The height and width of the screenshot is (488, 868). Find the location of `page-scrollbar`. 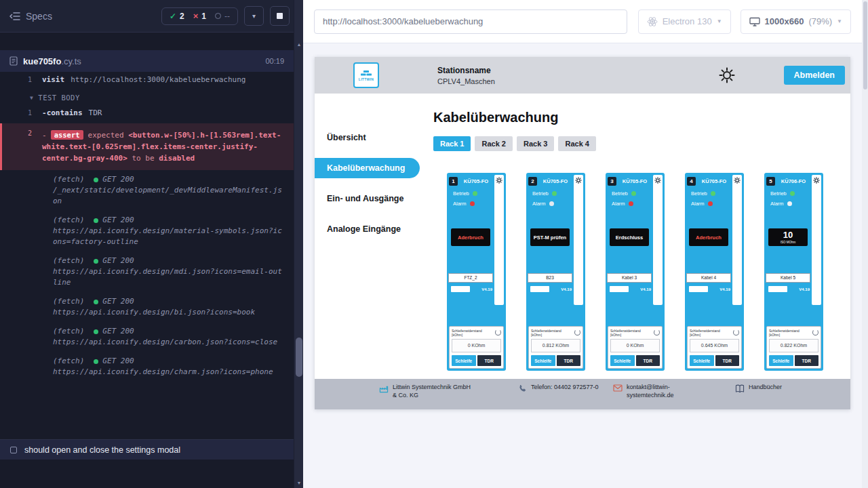

page-scrollbar is located at coordinates (865, 244).